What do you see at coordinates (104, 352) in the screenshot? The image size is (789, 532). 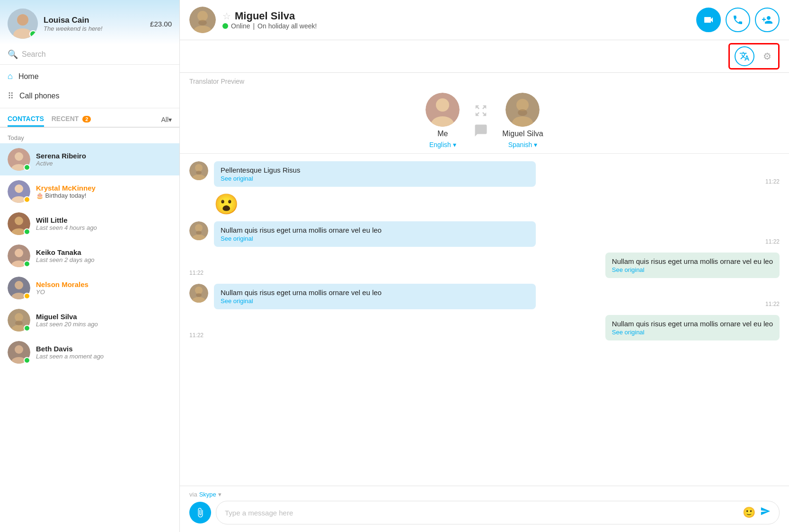 I see `contact-info: Beth Davis Last seen a moment ago` at bounding box center [104, 352].